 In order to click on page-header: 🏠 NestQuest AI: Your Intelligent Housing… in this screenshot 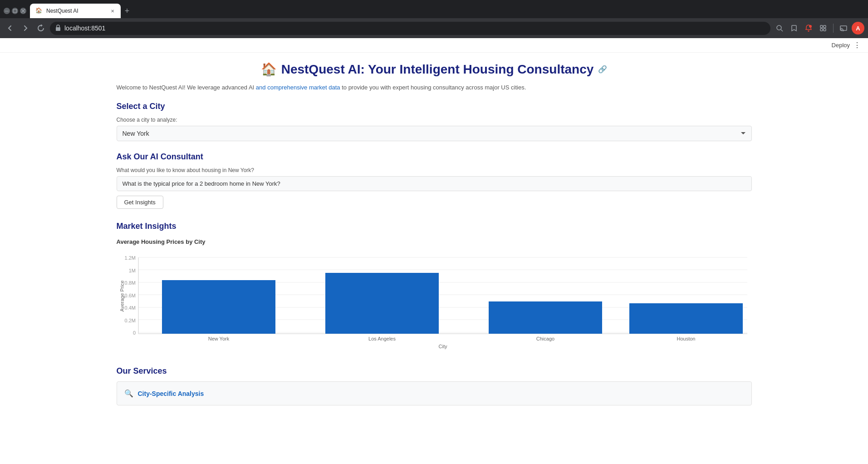, I will do `click(434, 69)`.